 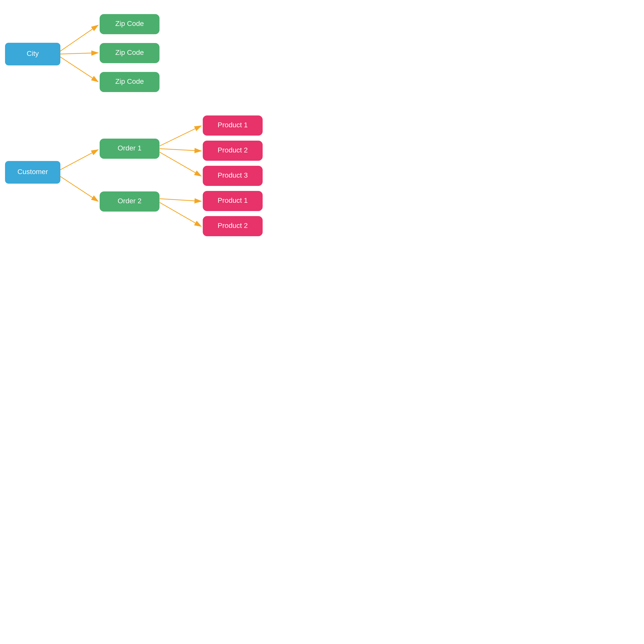 I want to click on zipcode3-label: Zip Code, so click(x=130, y=81).